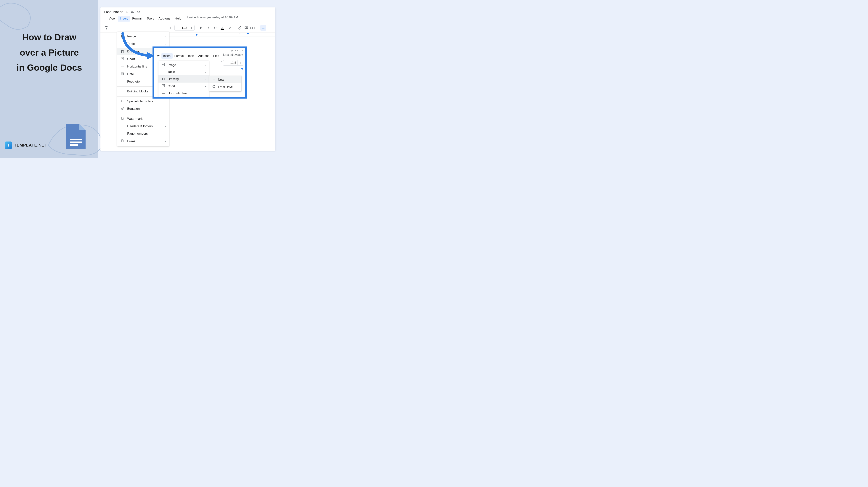 The image size is (868, 487). Describe the element at coordinates (124, 19) in the screenshot. I see `menu-insert: Insert` at that location.